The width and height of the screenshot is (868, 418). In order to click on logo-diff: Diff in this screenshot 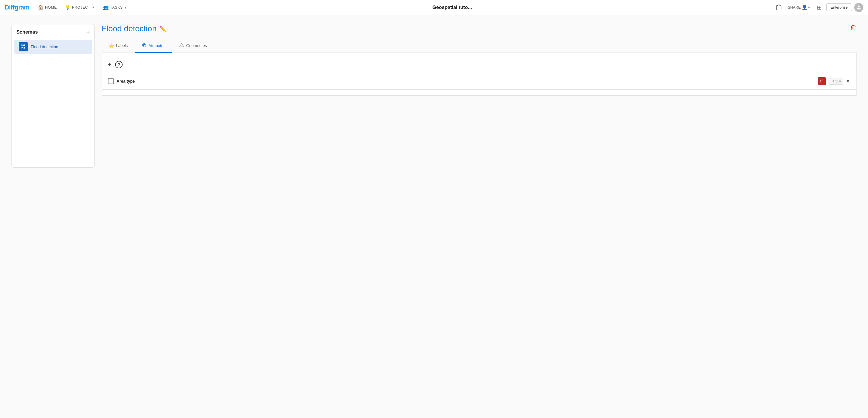, I will do `click(9, 7)`.